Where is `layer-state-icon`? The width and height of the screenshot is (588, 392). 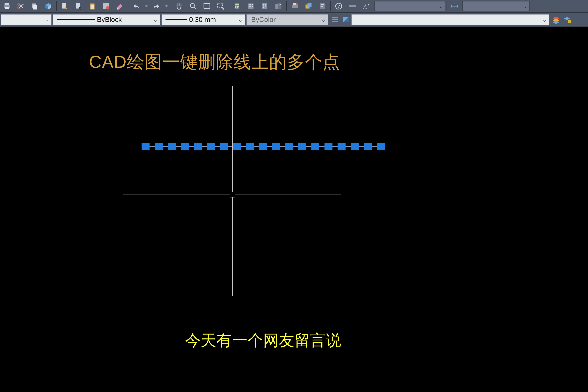
layer-state-icon is located at coordinates (567, 20).